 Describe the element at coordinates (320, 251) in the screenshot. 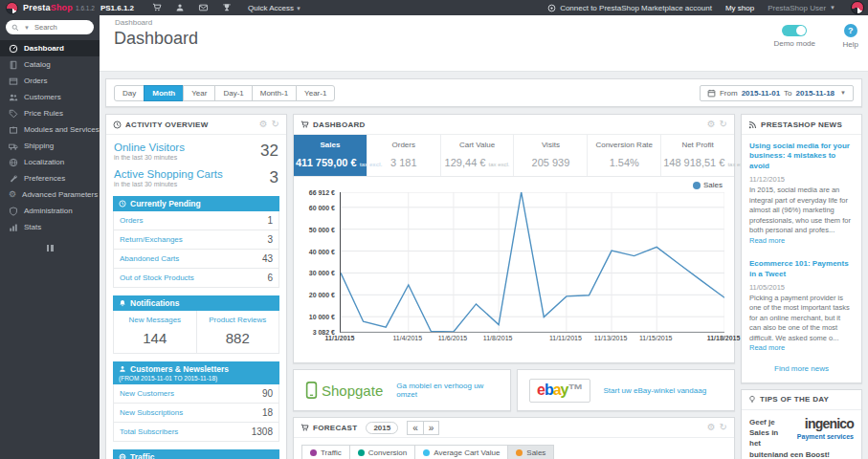

I see `y-axis-tick-label: 40 000 €` at that location.